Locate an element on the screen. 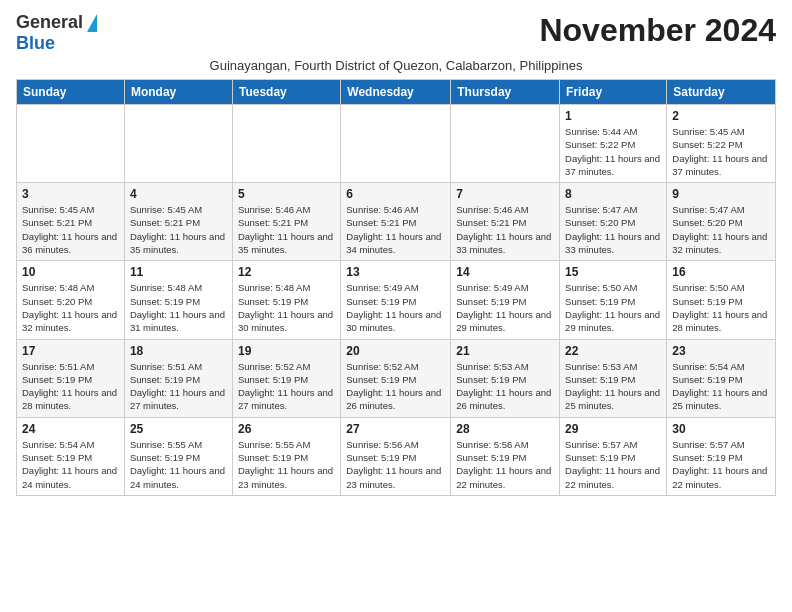  col-wednesday: Wednesday is located at coordinates (396, 92).